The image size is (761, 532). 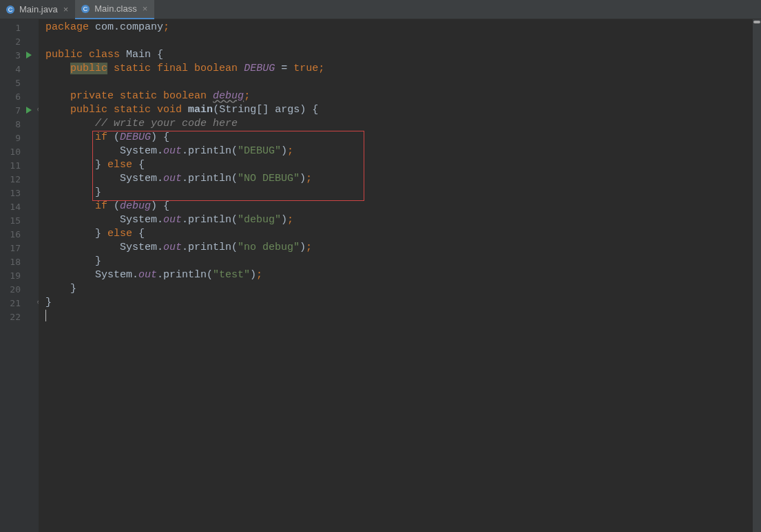 What do you see at coordinates (15, 193) in the screenshot?
I see `line-number: 13` at bounding box center [15, 193].